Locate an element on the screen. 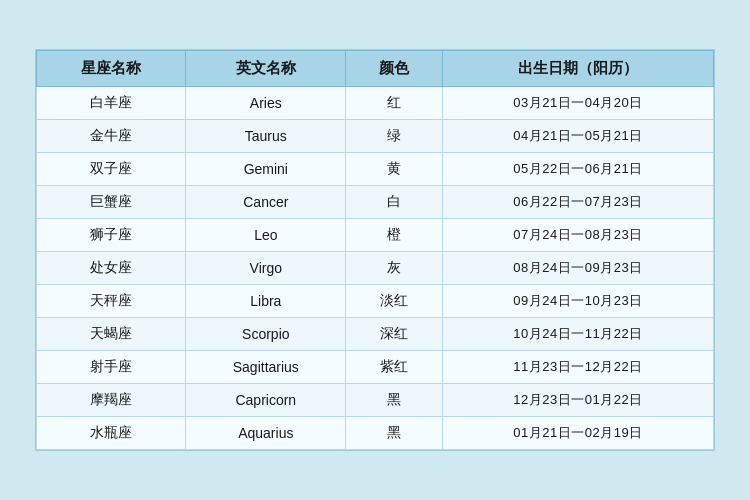 The width and height of the screenshot is (750, 500). cell-english-name: Scorpio is located at coordinates (266, 334).